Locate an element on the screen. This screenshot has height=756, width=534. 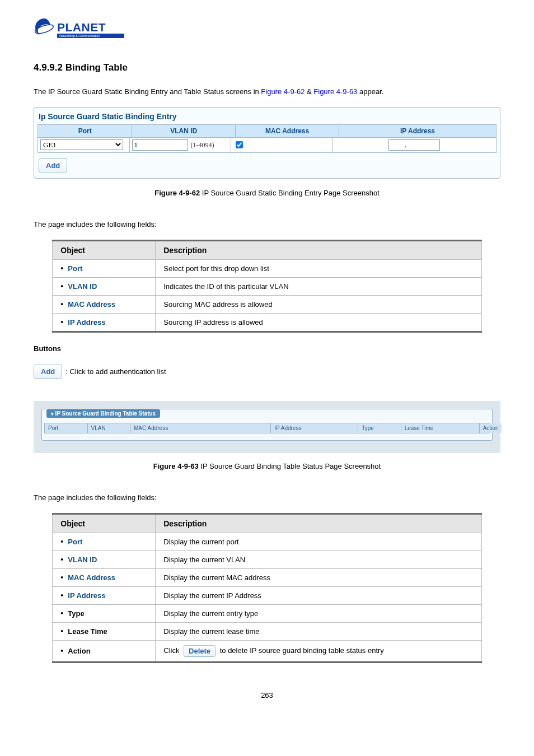
mac-checkbox is located at coordinates (240, 144).